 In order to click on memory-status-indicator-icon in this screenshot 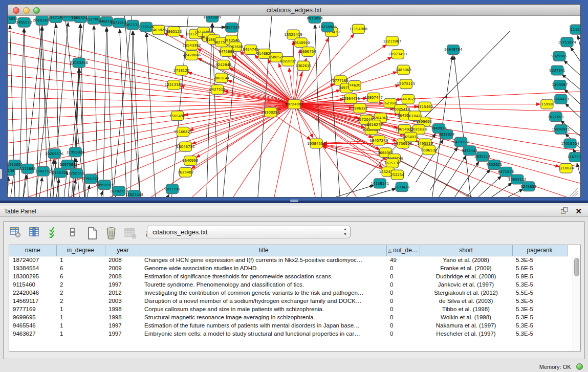, I will do `click(579, 366)`.